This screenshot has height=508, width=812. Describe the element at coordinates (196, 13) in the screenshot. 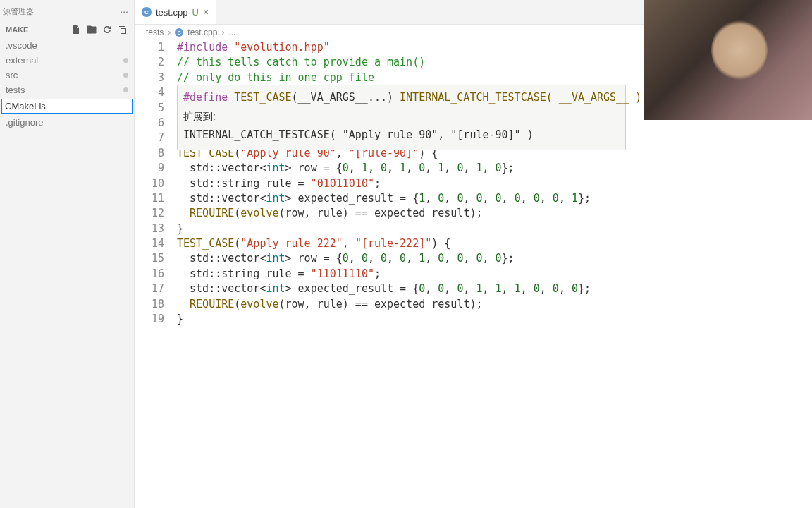

I see `tab-git-status: U` at that location.